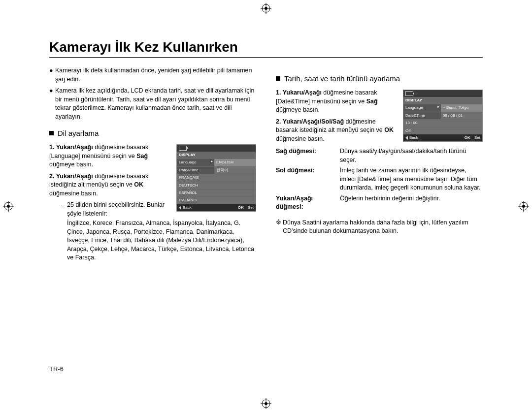  Describe the element at coordinates (71, 176) in the screenshot. I see `step-label: 2. Yukarı/Aşağı` at that location.